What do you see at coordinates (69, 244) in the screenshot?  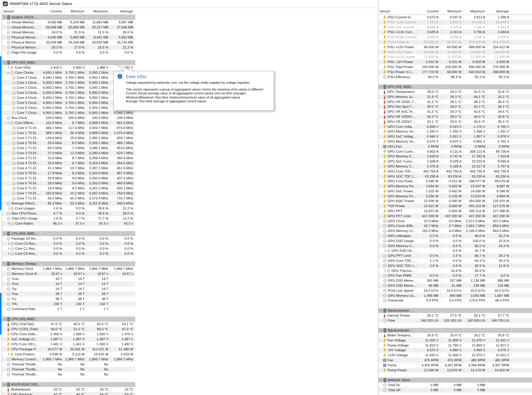 I see `sensor-row: Core C0 Res...0.0 %0.0 %0.0 %0.0 %` at bounding box center [69, 244].